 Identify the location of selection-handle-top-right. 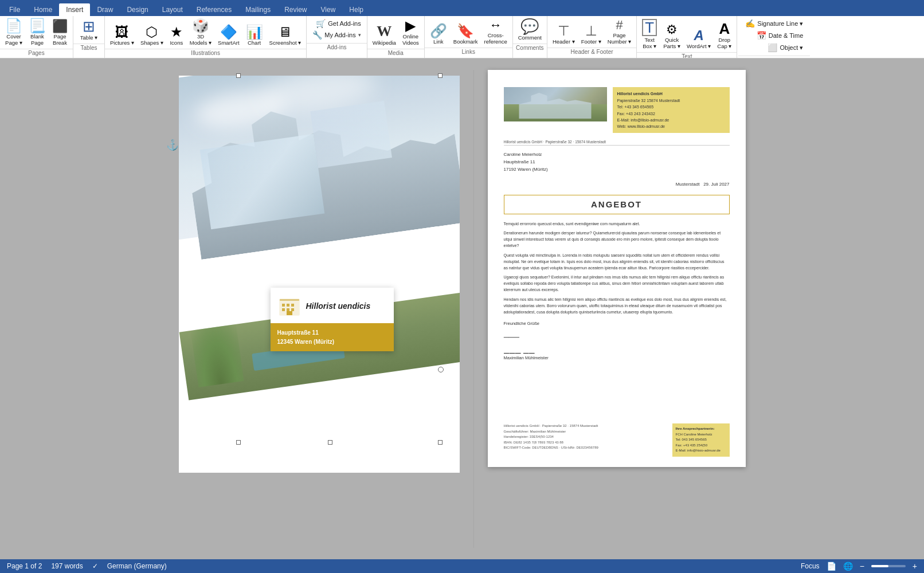
(440, 76).